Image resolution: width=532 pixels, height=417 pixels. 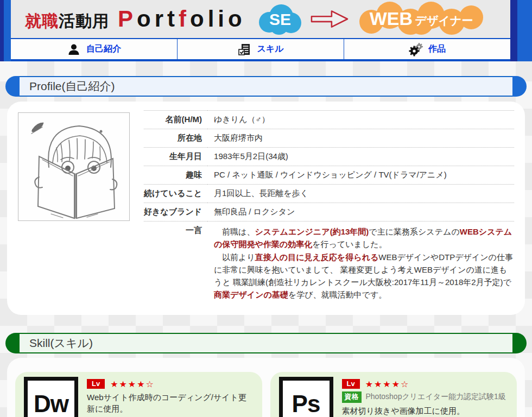 What do you see at coordinates (436, 397) in the screenshot?
I see `certification-name: Photoshopクリエイター能力認定試験1級` at bounding box center [436, 397].